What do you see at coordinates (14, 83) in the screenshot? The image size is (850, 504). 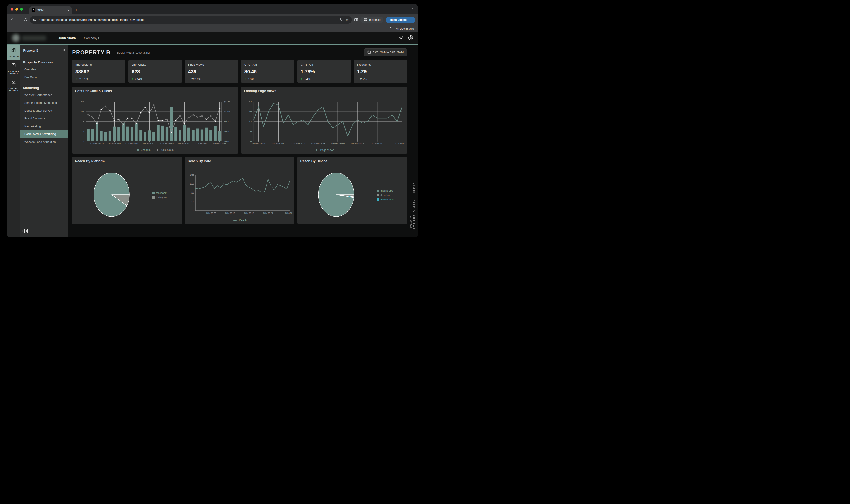 I see `forecast-icon` at bounding box center [14, 83].